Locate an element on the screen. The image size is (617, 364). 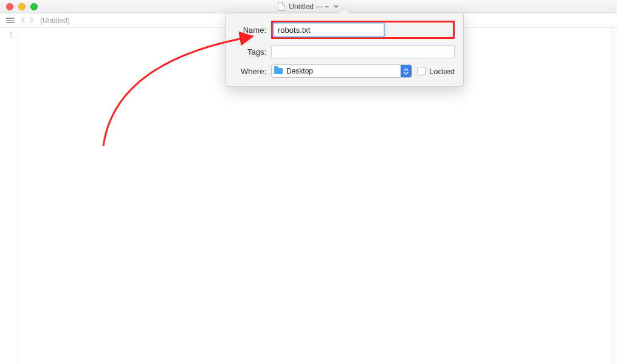
right-gutter is located at coordinates (614, 196).